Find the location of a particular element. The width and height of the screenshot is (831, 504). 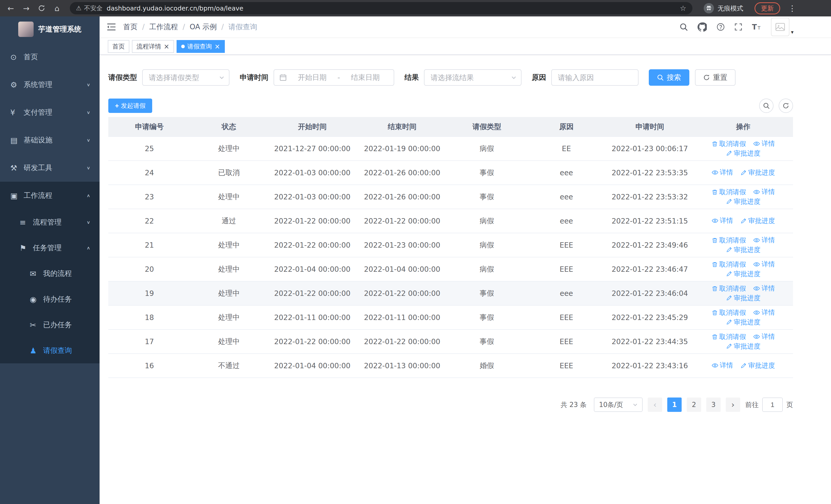

bookmark-star-icon: ☆ is located at coordinates (683, 8).